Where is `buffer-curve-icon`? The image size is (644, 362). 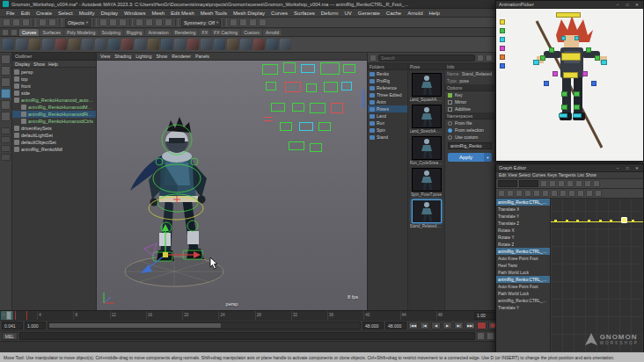
buffer-curve-icon is located at coordinates (581, 193).